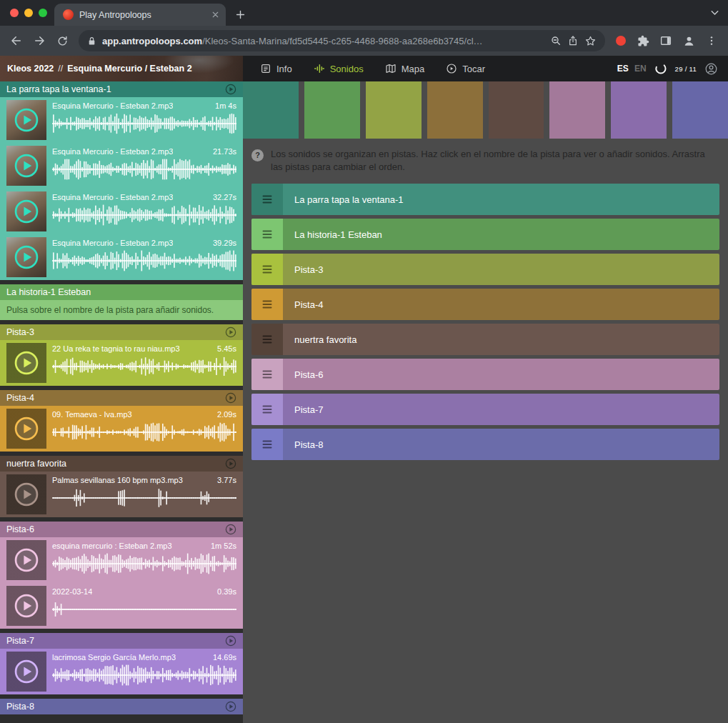  What do you see at coordinates (121, 89) in the screenshot?
I see `sidebar-track-header: La parra tapa la ventana-1` at bounding box center [121, 89].